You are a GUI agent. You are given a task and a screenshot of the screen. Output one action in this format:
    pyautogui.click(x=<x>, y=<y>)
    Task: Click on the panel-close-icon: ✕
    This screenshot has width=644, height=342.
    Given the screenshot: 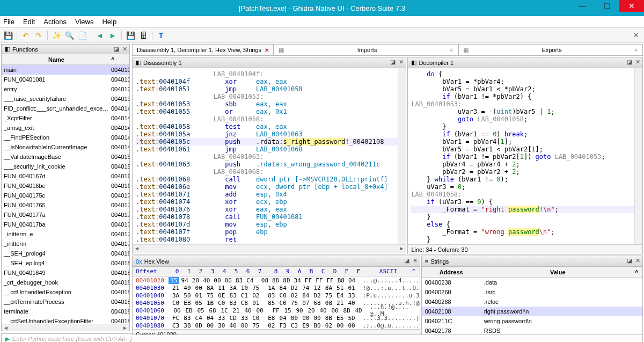 What is the action you would take?
    pyautogui.click(x=125, y=49)
    